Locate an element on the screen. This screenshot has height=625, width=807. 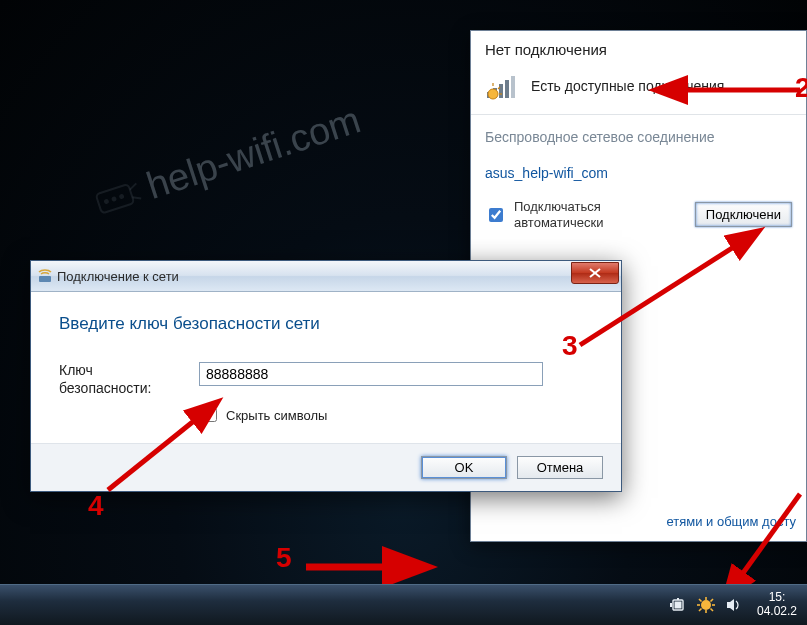
hide-characters-checkbox is located at coordinates (210, 415).